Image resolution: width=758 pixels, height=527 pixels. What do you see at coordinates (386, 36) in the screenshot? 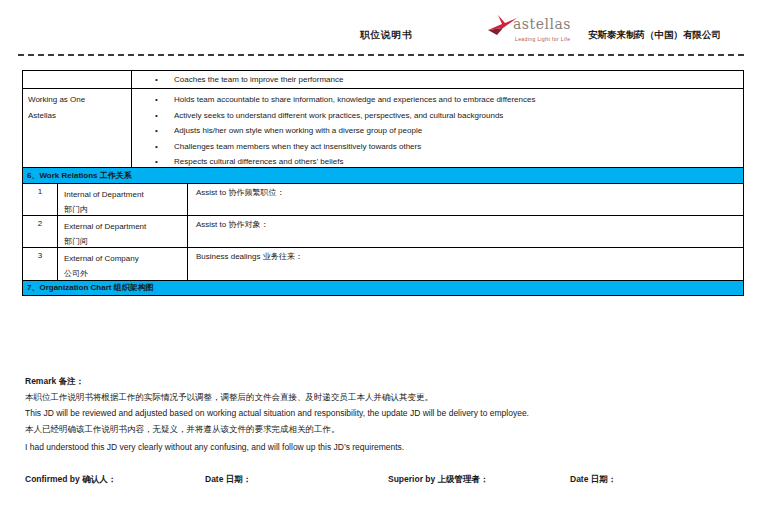
I see `document-title: 职位说明书` at bounding box center [386, 36].